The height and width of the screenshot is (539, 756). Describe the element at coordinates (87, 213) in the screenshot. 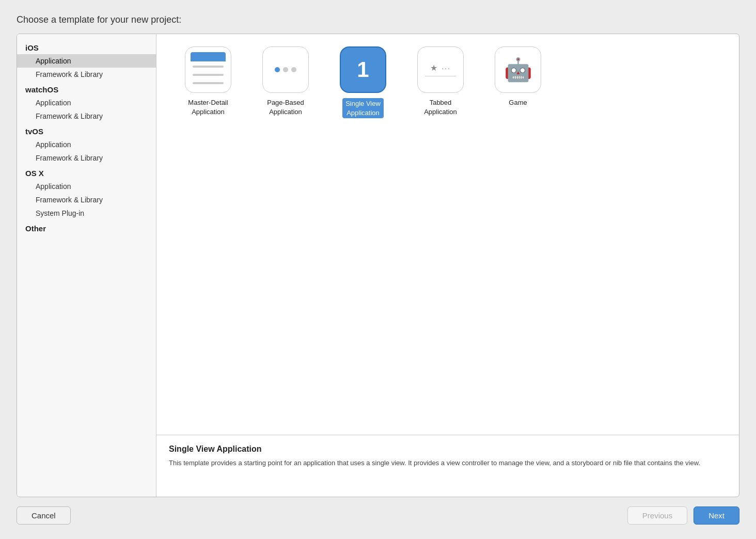

I see `sidebar-item-osx-plugin: System Plug-in` at that location.